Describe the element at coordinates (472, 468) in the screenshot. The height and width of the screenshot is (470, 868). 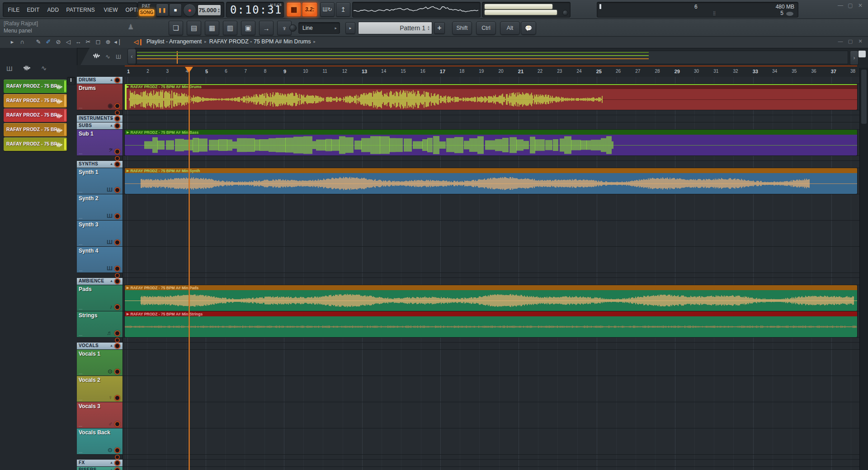
I see `group-row-risers: RISERS▴` at that location.